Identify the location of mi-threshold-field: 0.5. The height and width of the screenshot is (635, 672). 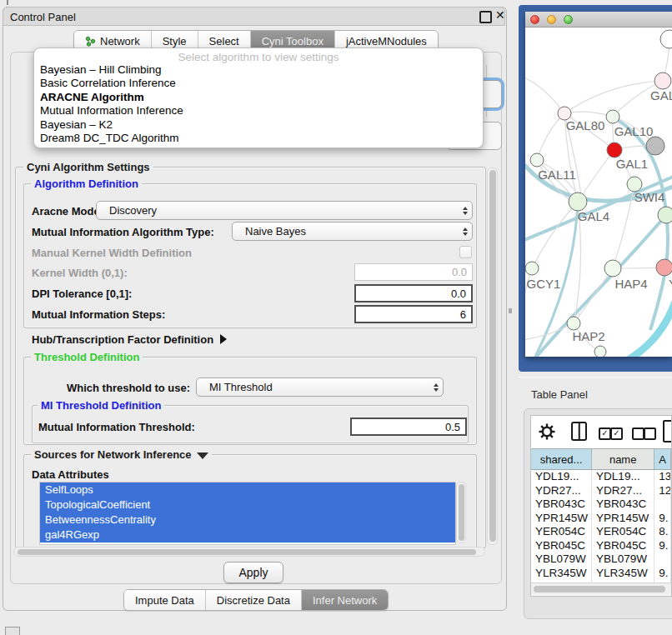
(409, 427).